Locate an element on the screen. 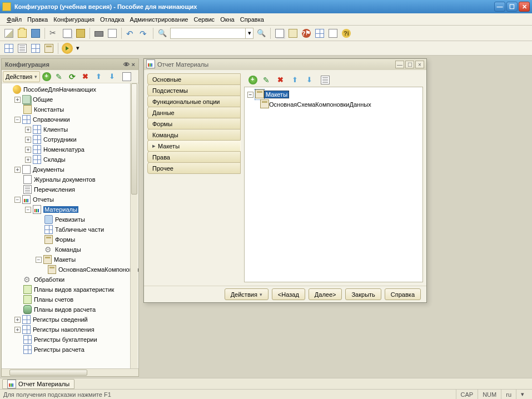 The height and width of the screenshot is (399, 532). copy-button is located at coordinates (67, 33).